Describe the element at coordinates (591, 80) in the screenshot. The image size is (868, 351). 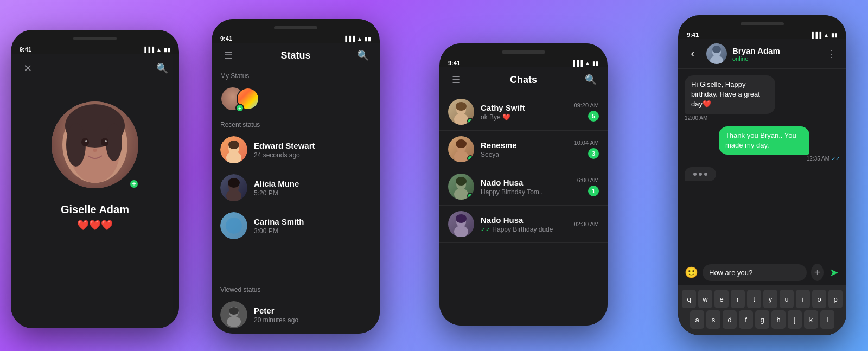
I see `search-icon-3: 🔍` at that location.